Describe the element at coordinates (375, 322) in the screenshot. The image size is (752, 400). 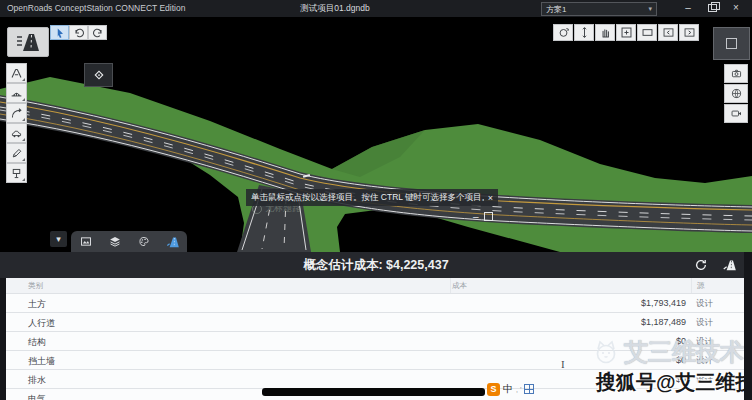
I see `table-row: 人行道 $1,187,489 设计` at that location.